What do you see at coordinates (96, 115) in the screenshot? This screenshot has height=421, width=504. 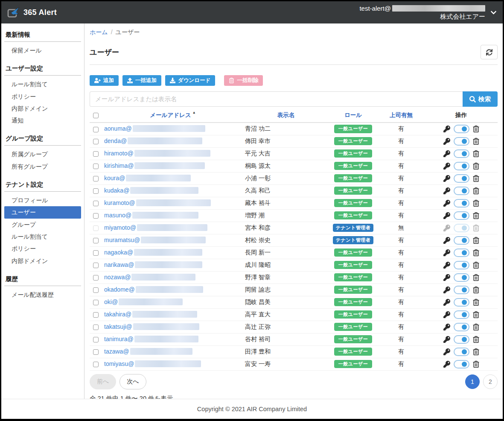 I see `select-all-checkbox` at bounding box center [96, 115].